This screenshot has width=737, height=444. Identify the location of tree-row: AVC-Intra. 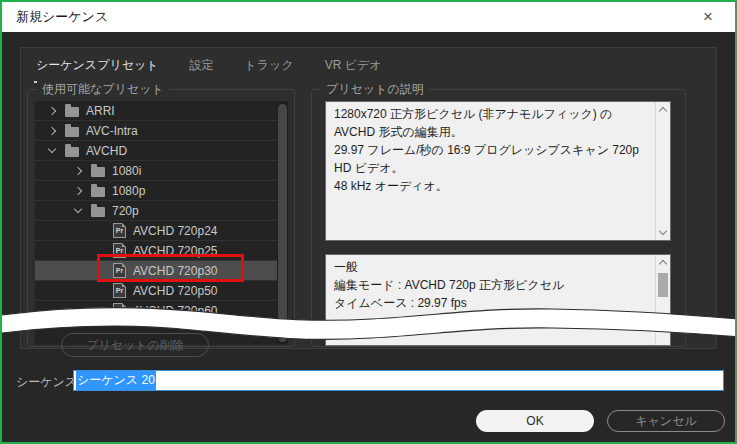
(162, 131).